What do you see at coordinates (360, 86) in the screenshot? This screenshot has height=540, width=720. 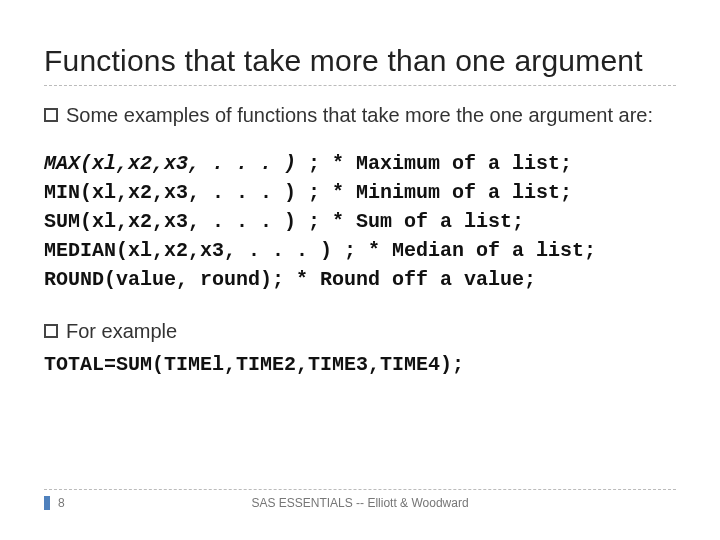 I see `title-divider` at bounding box center [360, 86].